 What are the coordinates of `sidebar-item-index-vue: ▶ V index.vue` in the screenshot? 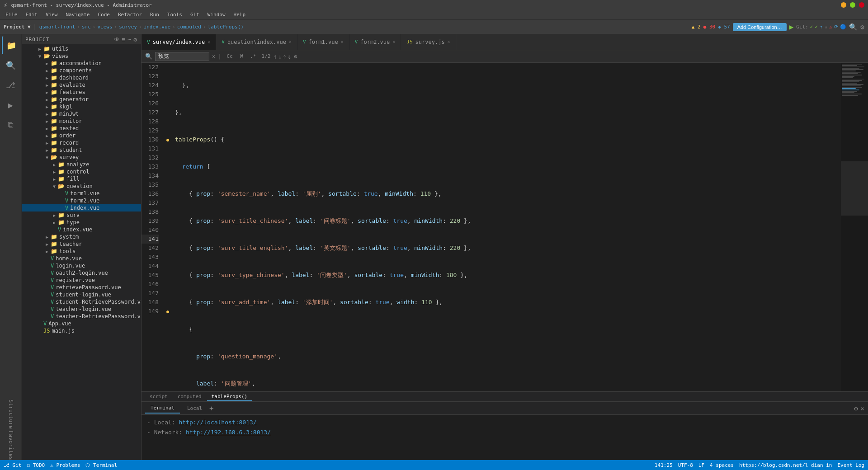 It's located at (81, 208).